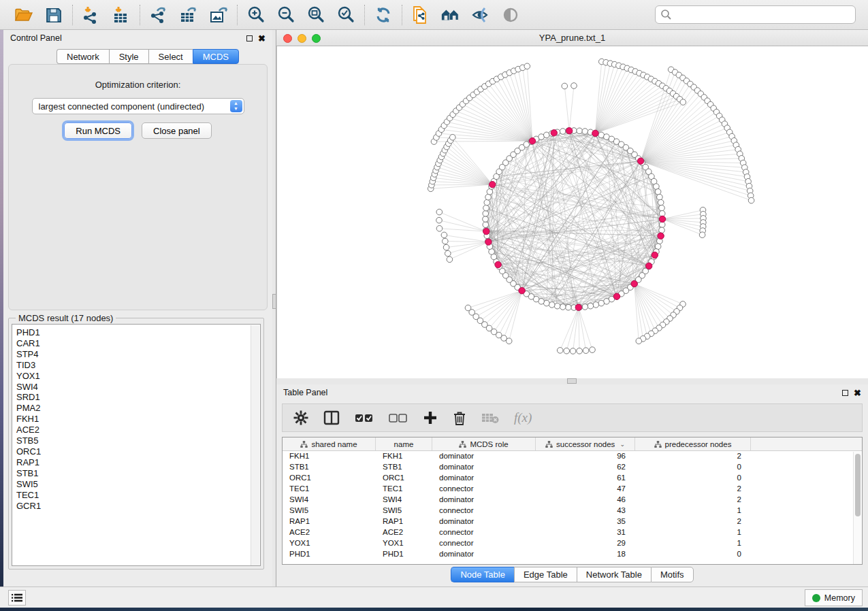 The height and width of the screenshot is (611, 868). Describe the element at coordinates (138, 452) in the screenshot. I see `mcds-result-item: ORC1` at that location.